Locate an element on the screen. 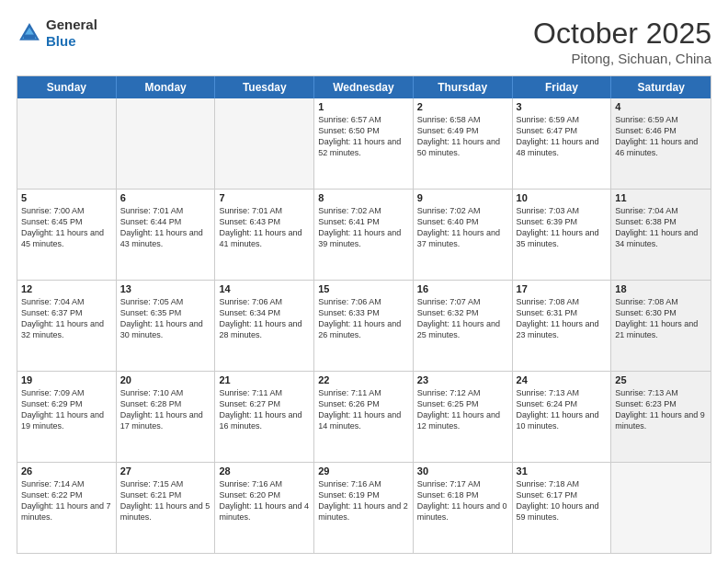  logo-icon is located at coordinates (29, 33).